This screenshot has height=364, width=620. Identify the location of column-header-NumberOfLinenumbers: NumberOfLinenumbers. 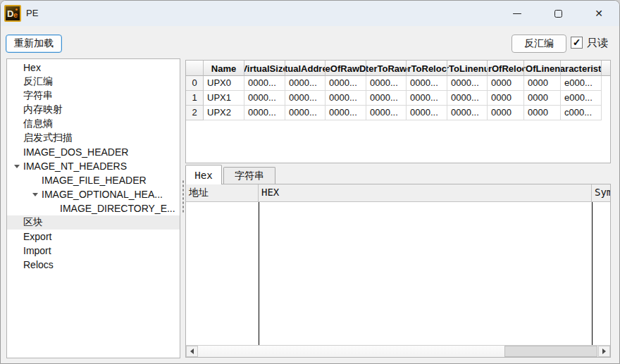
(542, 68).